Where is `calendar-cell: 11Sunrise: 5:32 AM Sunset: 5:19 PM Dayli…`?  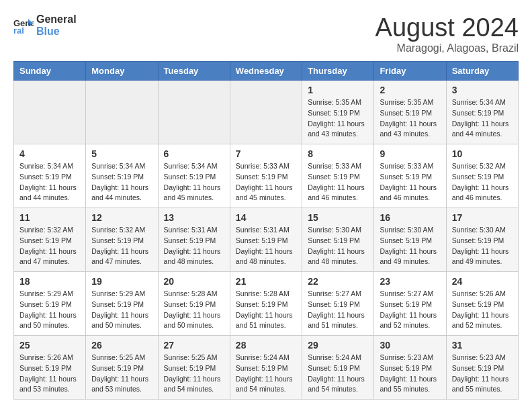 calendar-cell: 11Sunrise: 5:32 AM Sunset: 5:19 PM Dayli… is located at coordinates (50, 240).